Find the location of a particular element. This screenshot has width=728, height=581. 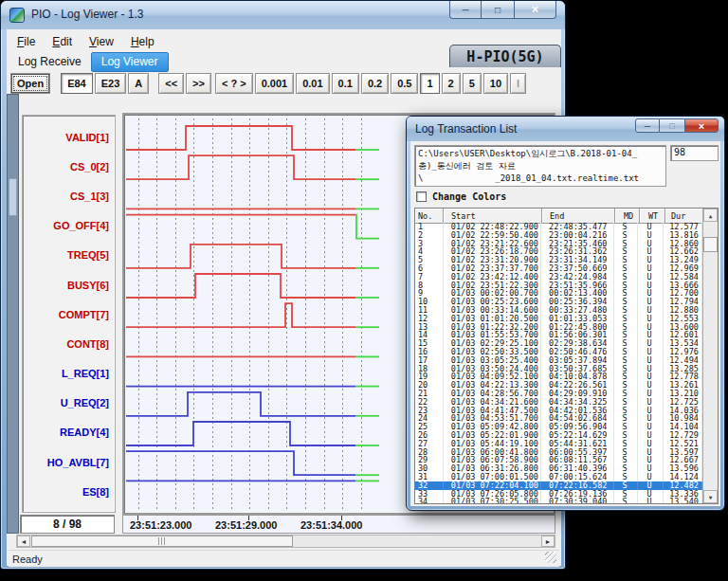

table-row: 2601/03 05:22:01.90005:22:14.629SU12.729 is located at coordinates (559, 436).